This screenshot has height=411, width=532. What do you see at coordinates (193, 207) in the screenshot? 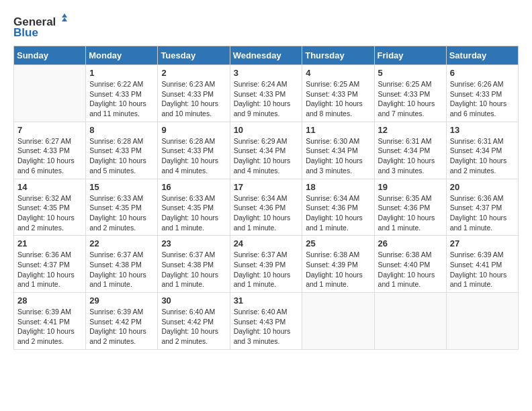
I see `calendar-cell: 16Sunrise: 6:33 AMSunset: 4:35 PMDayligh…` at bounding box center [193, 207].